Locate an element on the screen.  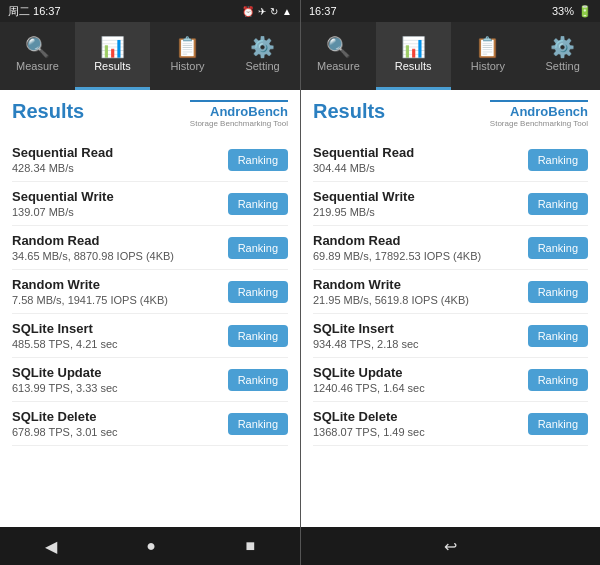
plane-icon: ✈ is located at coordinates (262, 12).